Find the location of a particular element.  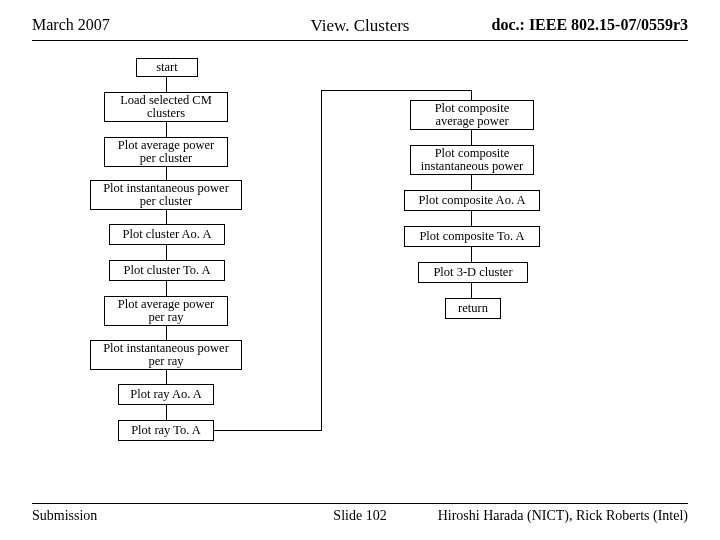

node-plot-3d: Plot 3-D cluster is located at coordinates (473, 272).